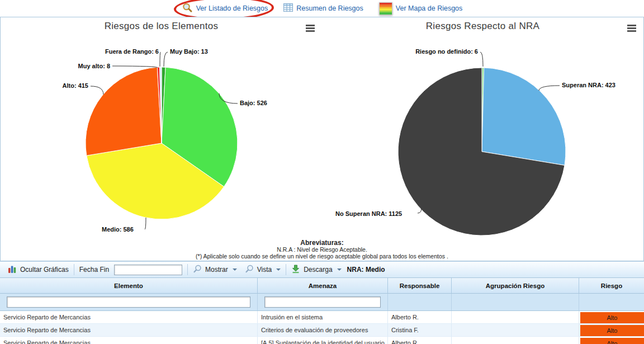  Describe the element at coordinates (318, 270) in the screenshot. I see `descarga-label: Descarga` at that location.